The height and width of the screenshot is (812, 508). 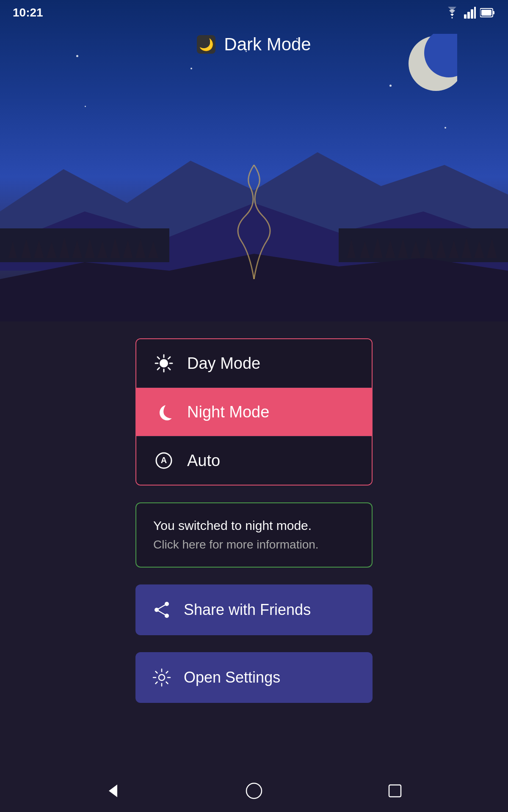 What do you see at coordinates (254, 791) in the screenshot?
I see `bottom-nav` at bounding box center [254, 791].